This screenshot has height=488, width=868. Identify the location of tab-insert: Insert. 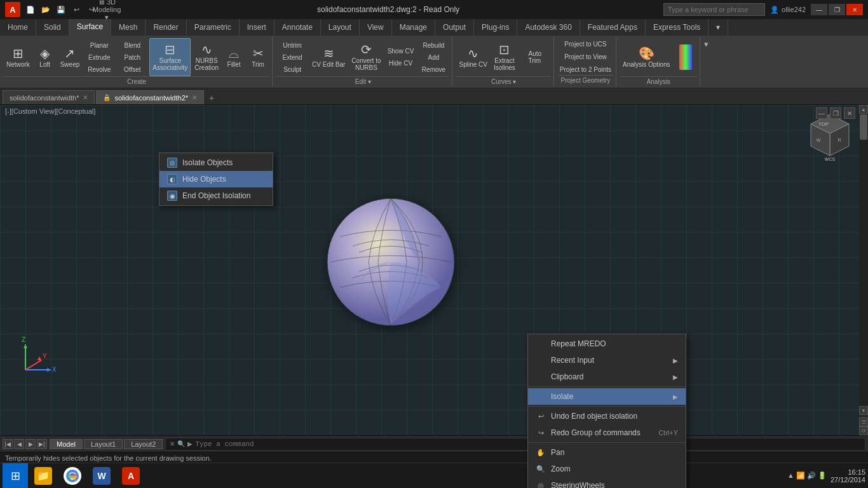
(257, 27).